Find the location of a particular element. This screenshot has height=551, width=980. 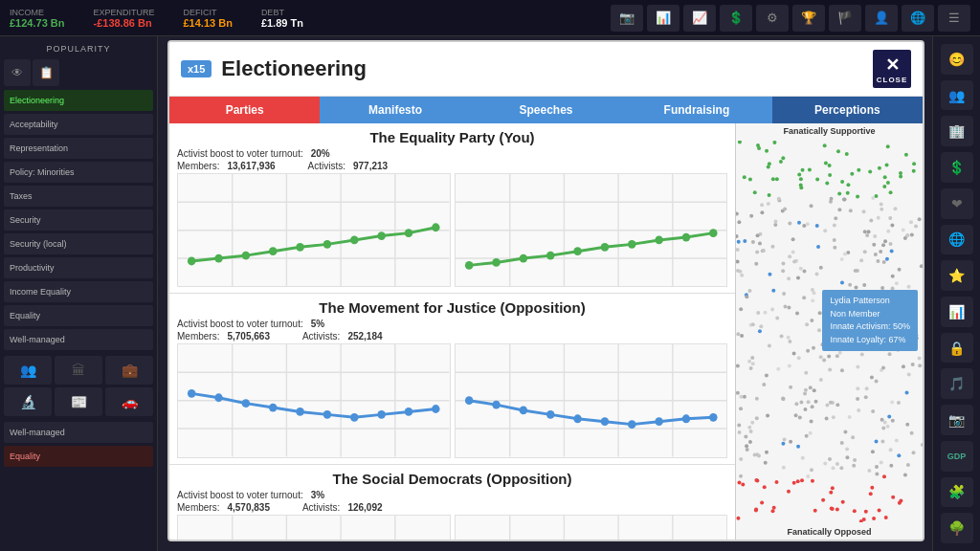

income-stat: INCOME £124.73 Bn is located at coordinates (36, 18).